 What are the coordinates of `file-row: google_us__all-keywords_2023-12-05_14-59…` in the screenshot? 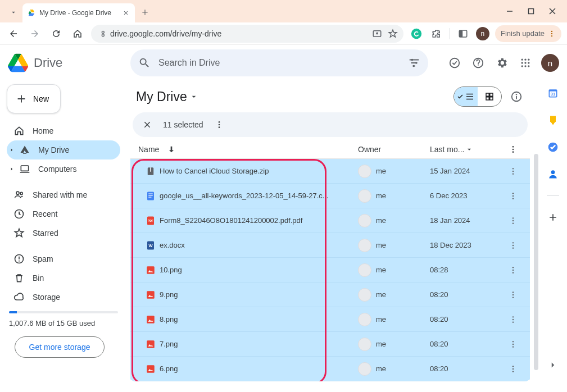 It's located at (330, 196).